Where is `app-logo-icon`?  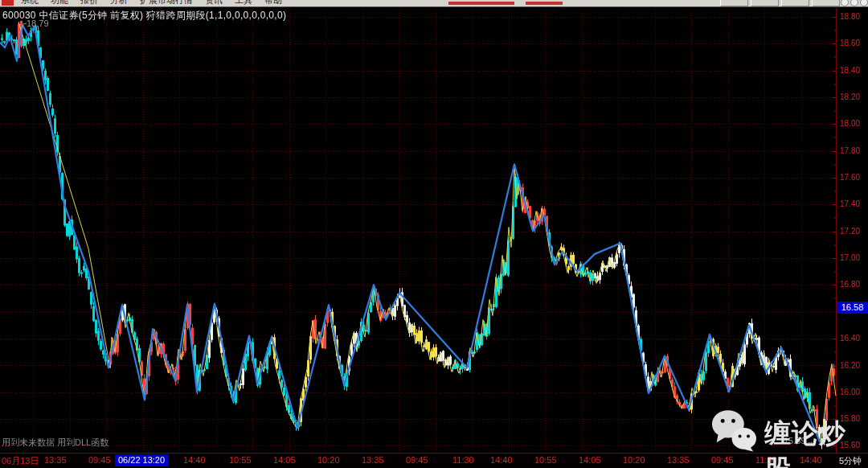 app-logo-icon is located at coordinates (8, 3).